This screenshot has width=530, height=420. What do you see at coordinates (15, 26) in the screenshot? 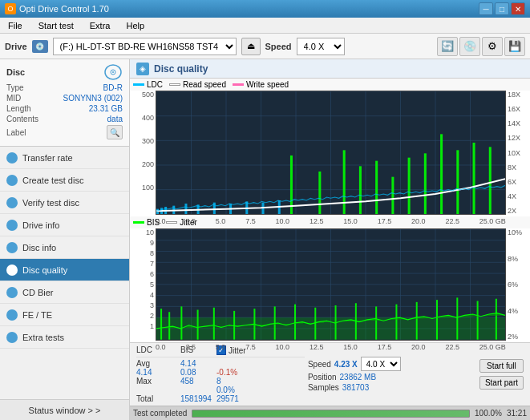
I see `menu-file: File` at bounding box center [15, 26].